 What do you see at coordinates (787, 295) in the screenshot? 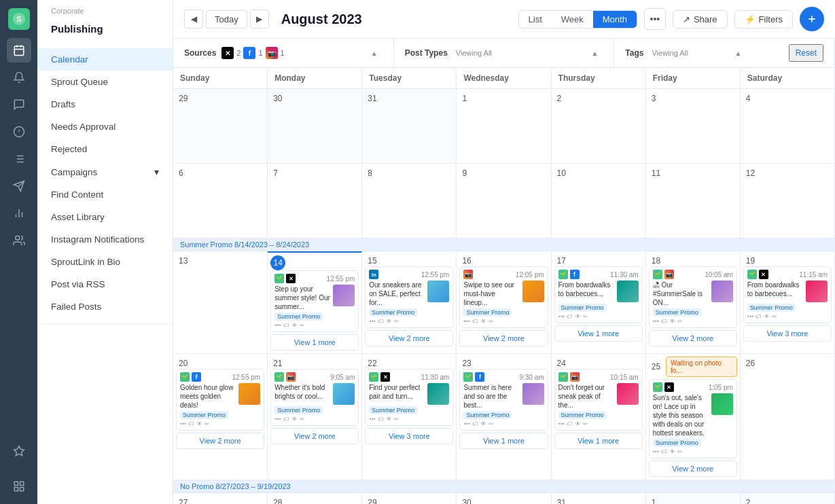
I see `post-card: 🌱 ✕ 11:15 am From boardwalks to barbecue…` at bounding box center [787, 295].